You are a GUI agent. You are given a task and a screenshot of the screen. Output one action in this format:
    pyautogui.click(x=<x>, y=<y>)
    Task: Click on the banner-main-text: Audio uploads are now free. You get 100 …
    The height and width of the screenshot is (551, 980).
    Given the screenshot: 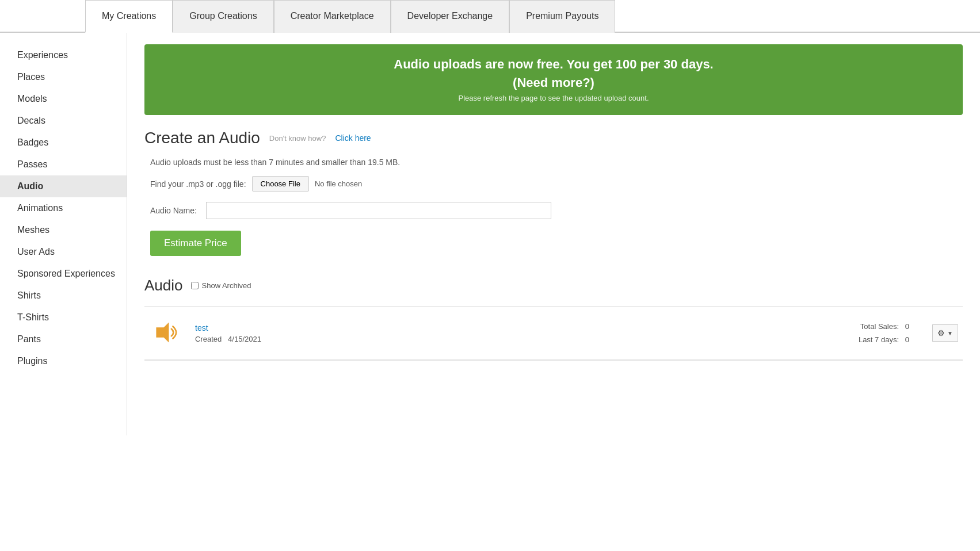 What is the action you would take?
    pyautogui.click(x=554, y=64)
    